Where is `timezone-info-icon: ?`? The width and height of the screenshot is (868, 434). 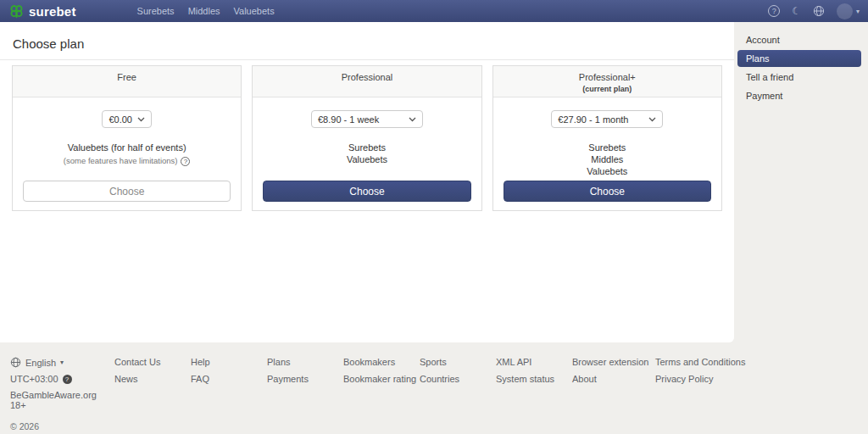 timezone-info-icon: ? is located at coordinates (68, 380).